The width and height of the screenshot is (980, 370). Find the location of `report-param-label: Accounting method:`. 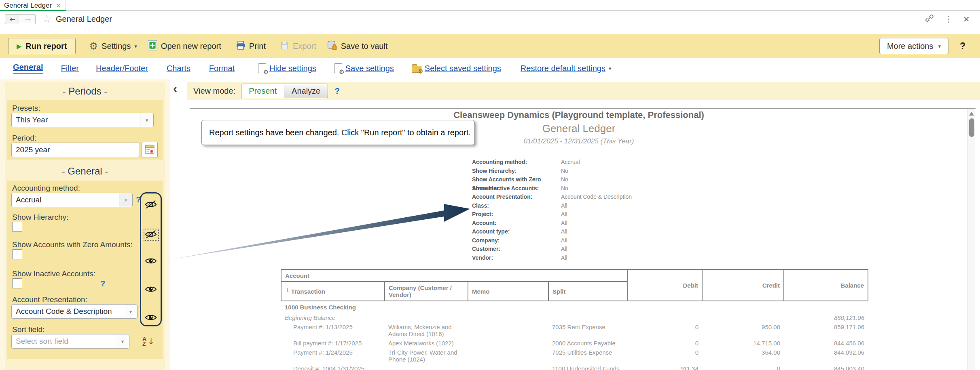

report-param-label: Accounting method: is located at coordinates (516, 162).